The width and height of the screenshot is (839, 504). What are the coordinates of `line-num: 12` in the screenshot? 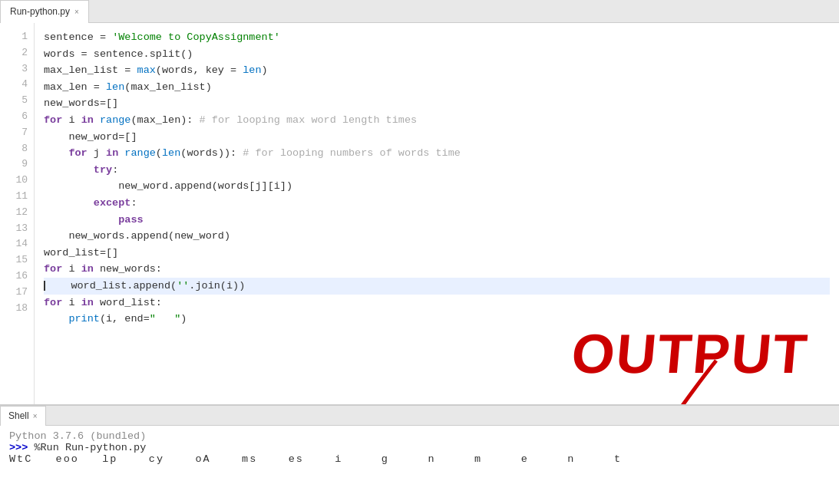 It's located at (18, 213).